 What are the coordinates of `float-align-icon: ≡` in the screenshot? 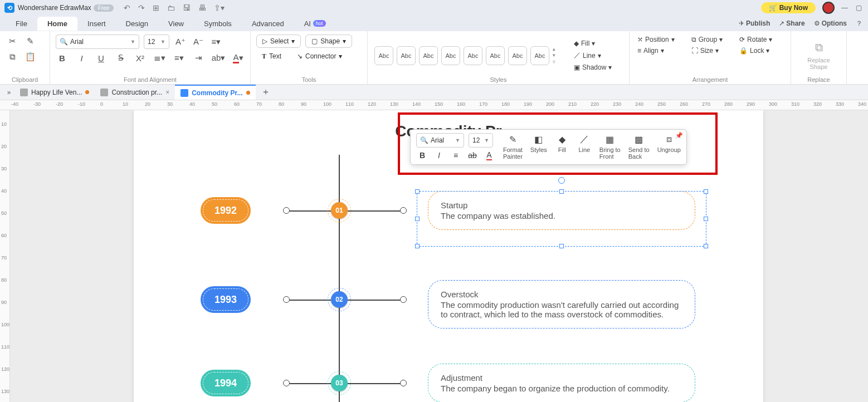 It's located at (456, 155).